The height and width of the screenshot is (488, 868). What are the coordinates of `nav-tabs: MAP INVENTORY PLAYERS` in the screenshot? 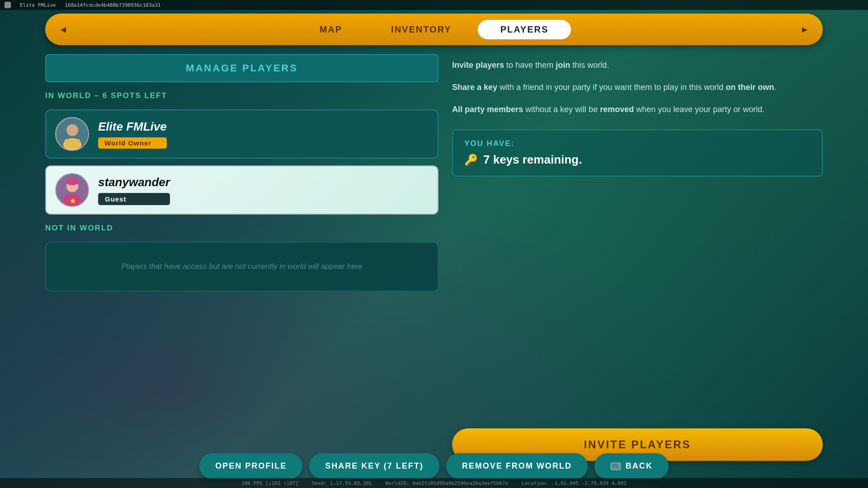 It's located at (434, 30).